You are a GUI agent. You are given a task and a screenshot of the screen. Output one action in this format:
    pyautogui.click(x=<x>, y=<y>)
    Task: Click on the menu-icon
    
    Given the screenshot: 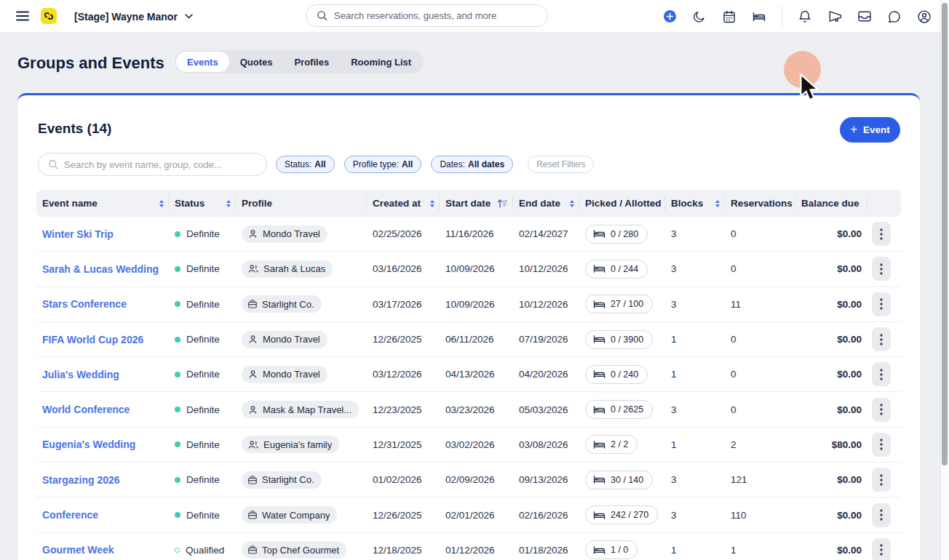 What is the action you would take?
    pyautogui.click(x=23, y=16)
    